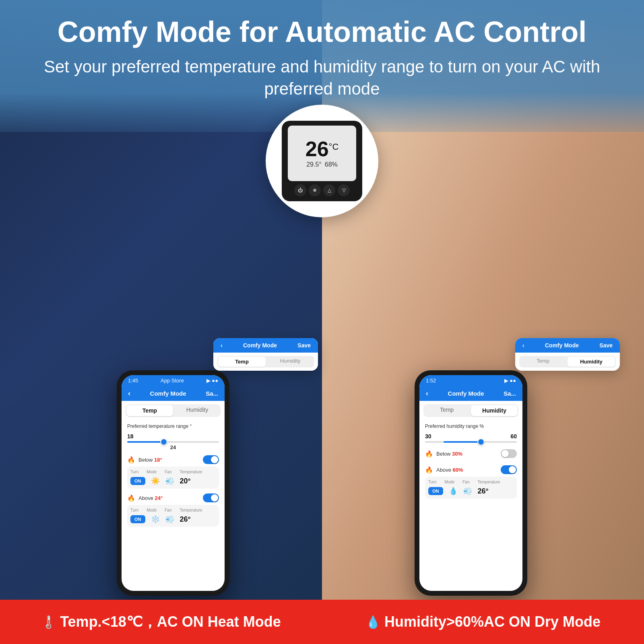 This screenshot has width=644, height=644. What do you see at coordinates (314, 165) in the screenshot?
I see `device-sub-temp: 29.5°` at bounding box center [314, 165].